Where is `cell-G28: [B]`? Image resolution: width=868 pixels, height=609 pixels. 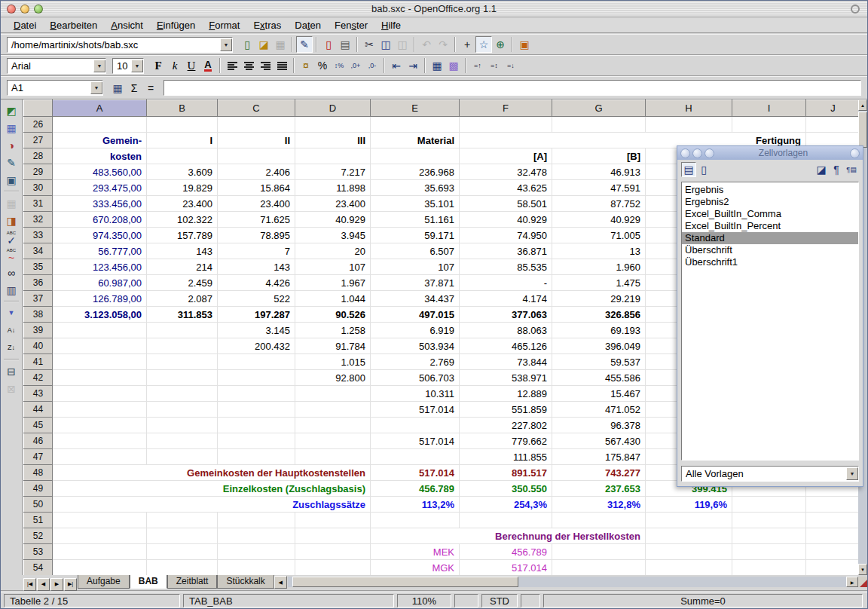 cell-G28: [B] is located at coordinates (599, 157).